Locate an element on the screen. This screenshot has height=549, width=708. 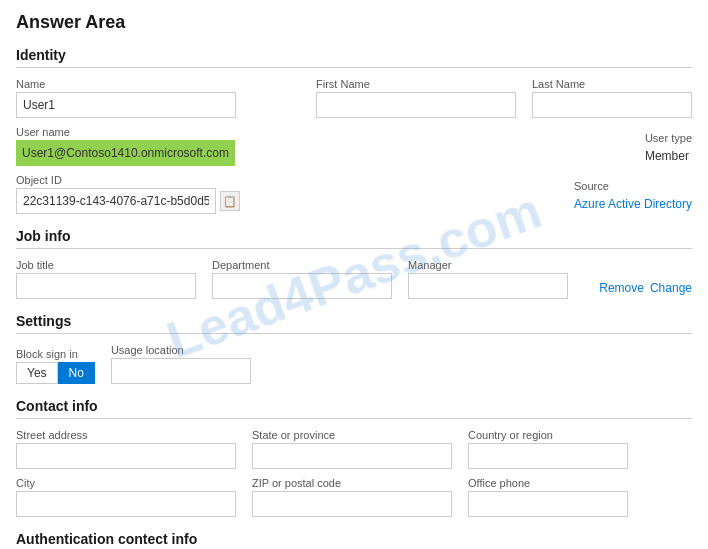
authcontactinfo-section: Authentication contect info Phone Email … is located at coordinates (354, 540).